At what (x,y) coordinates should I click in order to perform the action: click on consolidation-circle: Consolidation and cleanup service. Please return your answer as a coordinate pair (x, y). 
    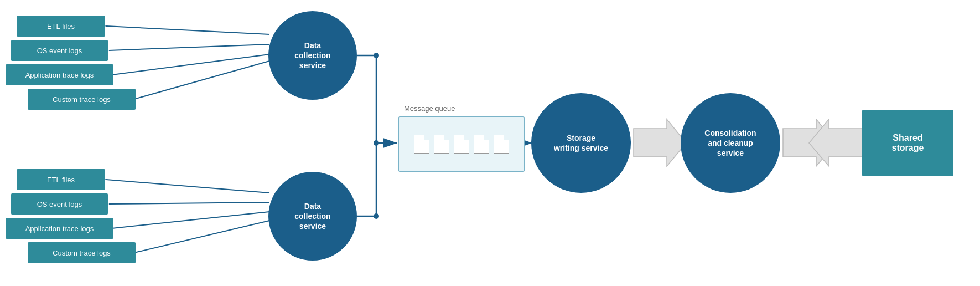
    Looking at the image, I should click on (730, 143).